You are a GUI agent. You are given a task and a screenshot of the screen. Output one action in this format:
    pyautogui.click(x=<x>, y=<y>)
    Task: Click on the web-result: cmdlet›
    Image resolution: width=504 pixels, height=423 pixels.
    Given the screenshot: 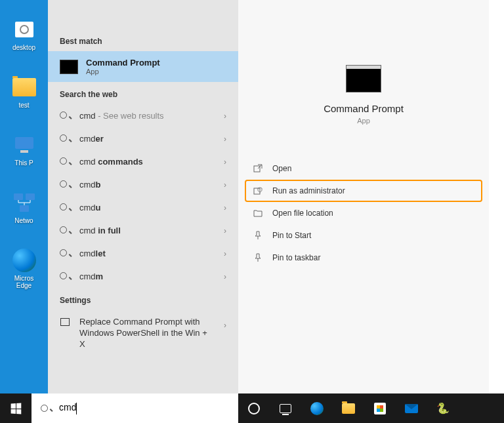 What is the action you would take?
    pyautogui.click(x=143, y=253)
    